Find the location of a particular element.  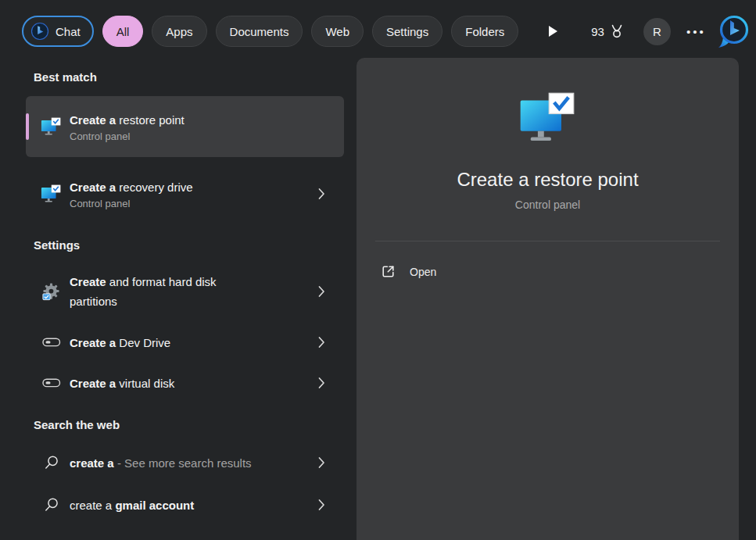

tab-folders-label: Folders is located at coordinates (485, 31).